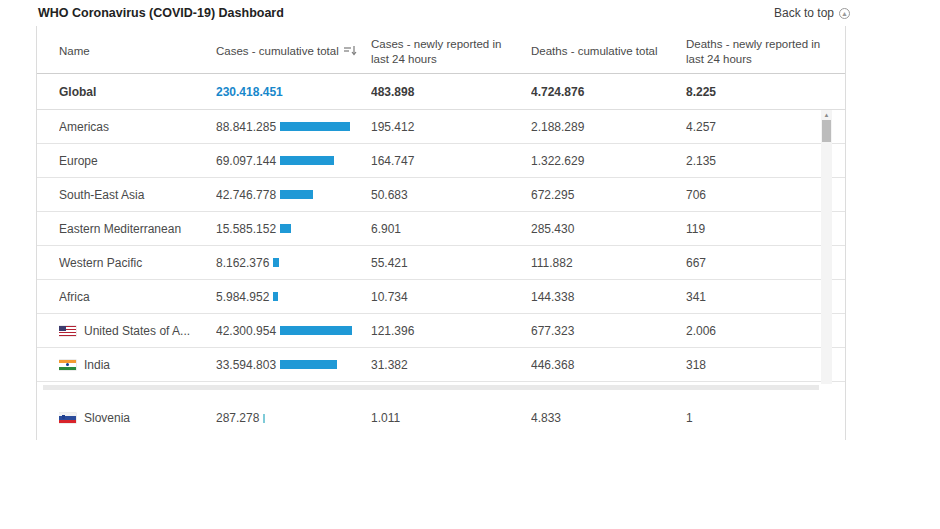 The height and width of the screenshot is (529, 940). I want to click on deaths-cumulative-value: 677.323, so click(608, 331).